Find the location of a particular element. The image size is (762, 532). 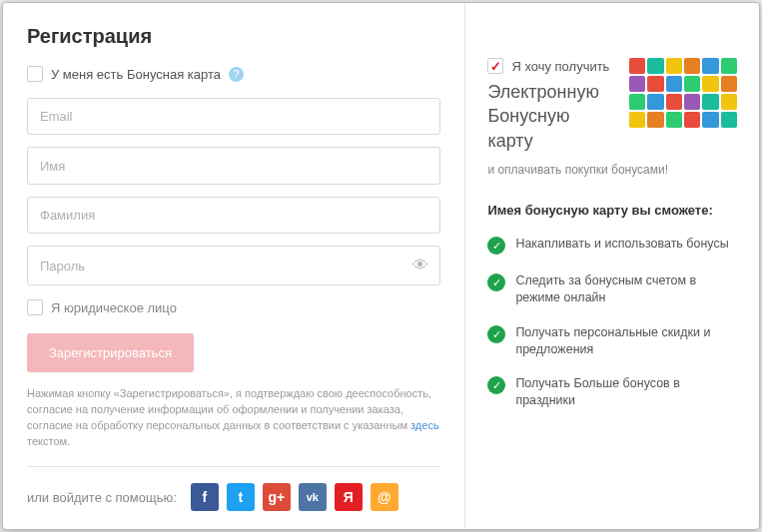

juridical-label: Я юридическое лицо is located at coordinates (114, 307).